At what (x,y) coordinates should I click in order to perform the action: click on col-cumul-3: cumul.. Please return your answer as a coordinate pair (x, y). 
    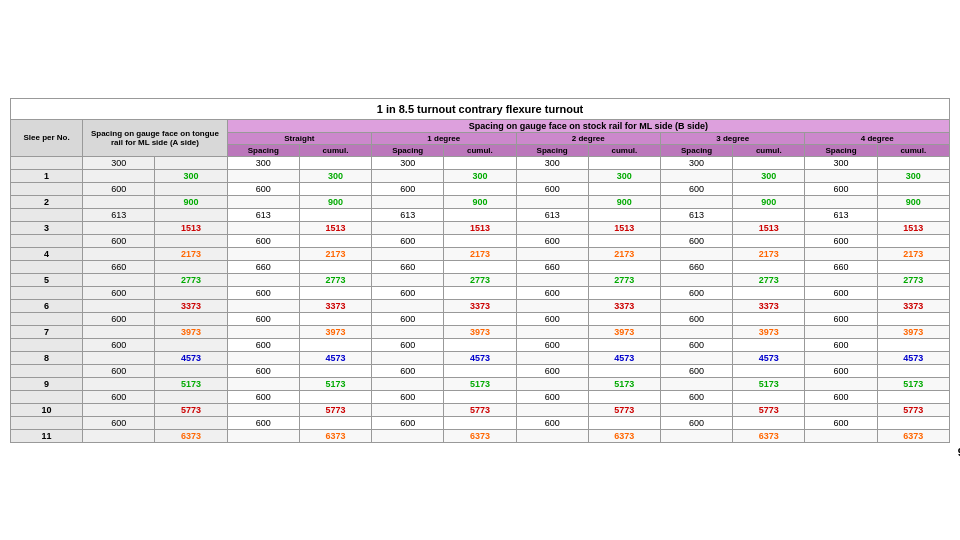
    Looking at the image, I should click on (624, 150).